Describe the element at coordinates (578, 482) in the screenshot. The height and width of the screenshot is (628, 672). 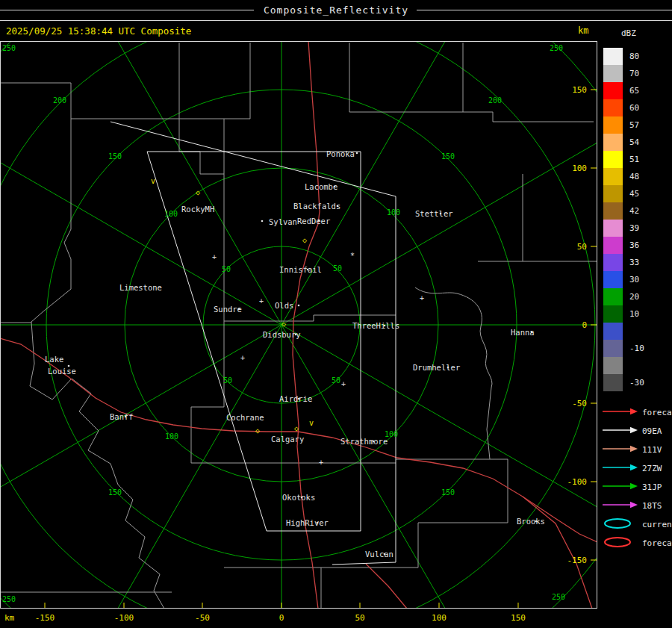
I see `y-axis-label: -100` at that location.